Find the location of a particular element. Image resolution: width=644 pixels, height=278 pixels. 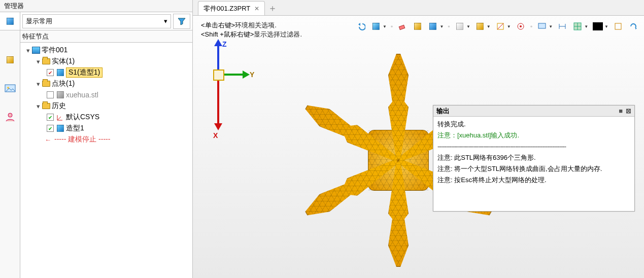

screen-icon is located at coordinates (542, 26).